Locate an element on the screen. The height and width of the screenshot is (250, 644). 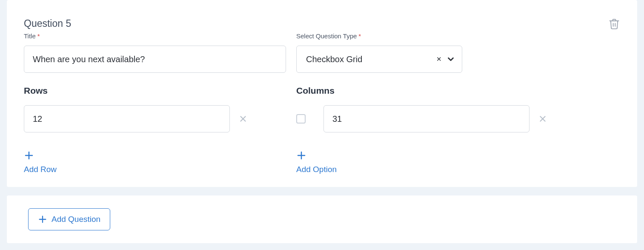
trash-icon is located at coordinates (614, 24).